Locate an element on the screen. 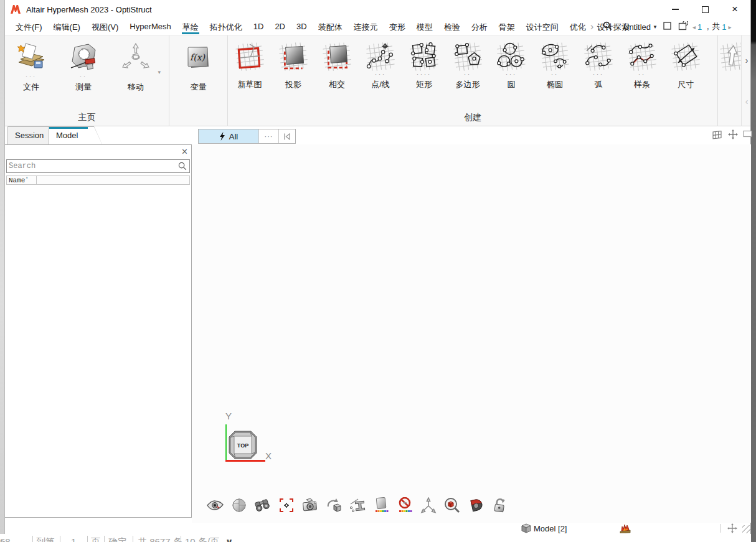  browser-list-area is located at coordinates (98, 351).